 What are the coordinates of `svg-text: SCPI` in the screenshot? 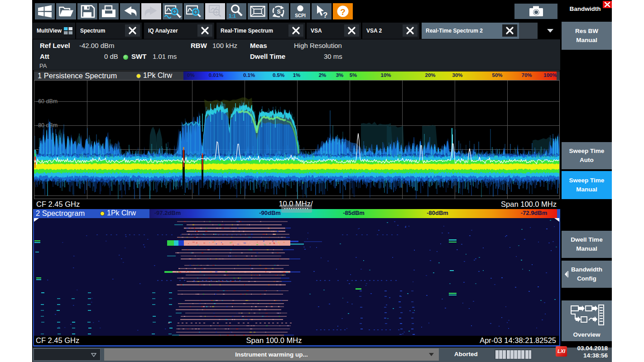 It's located at (300, 15).